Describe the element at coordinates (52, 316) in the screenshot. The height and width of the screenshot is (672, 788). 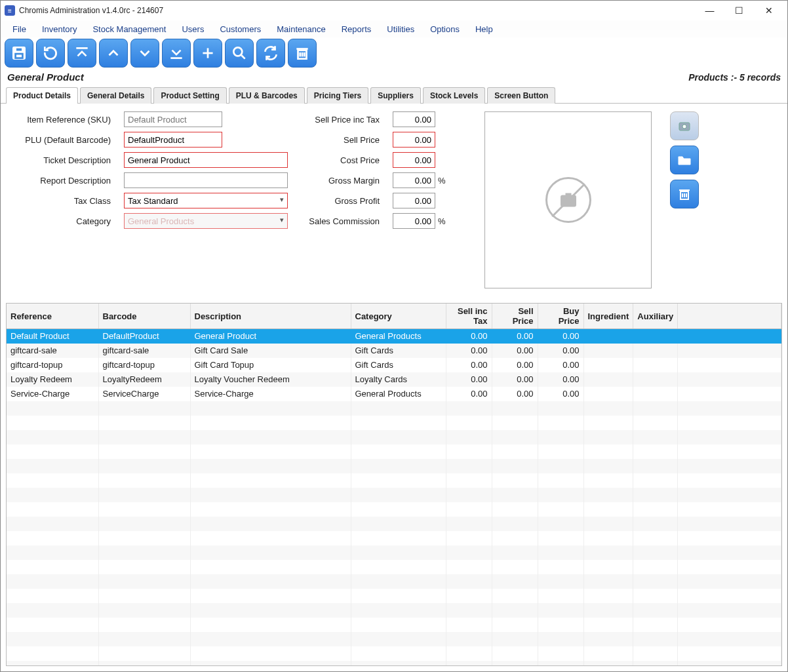
I see `col-reference: Reference` at that location.